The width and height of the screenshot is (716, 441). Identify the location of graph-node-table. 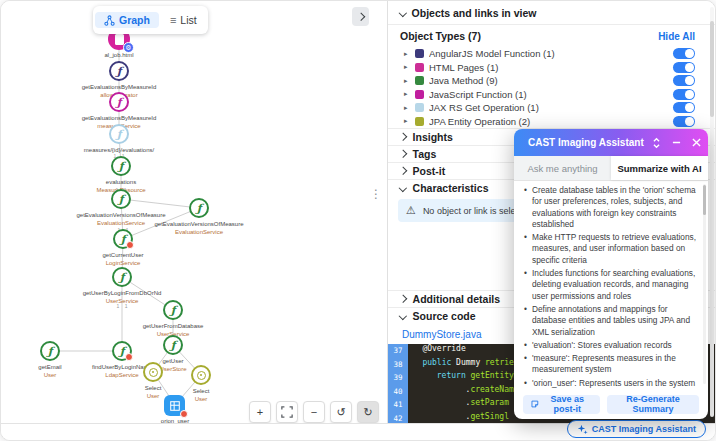
(174, 406).